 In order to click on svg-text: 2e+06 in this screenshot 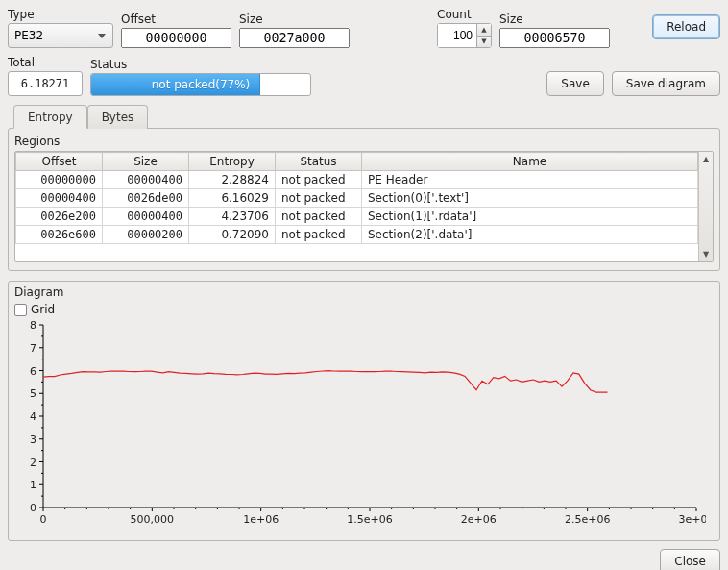, I will do `click(478, 519)`.